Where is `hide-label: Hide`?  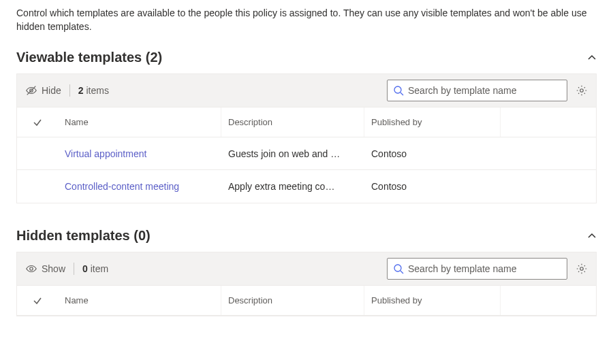
hide-label: Hide is located at coordinates (52, 90).